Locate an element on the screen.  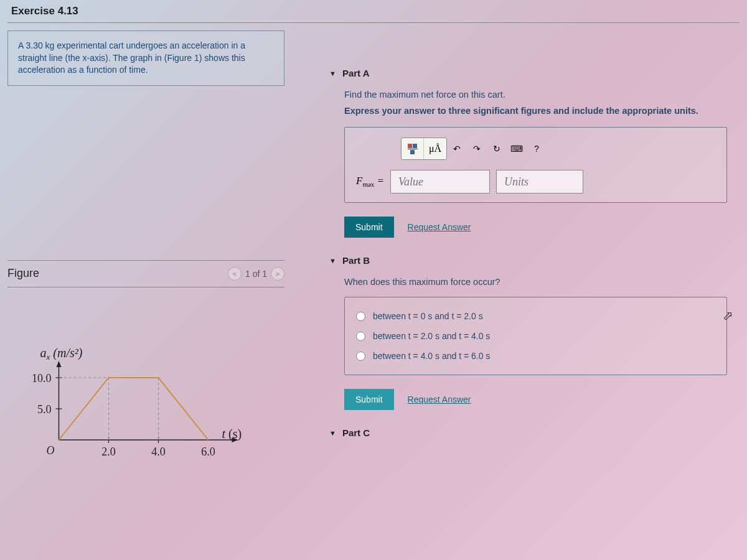
x-tick-2: 2.0 is located at coordinates (108, 452).